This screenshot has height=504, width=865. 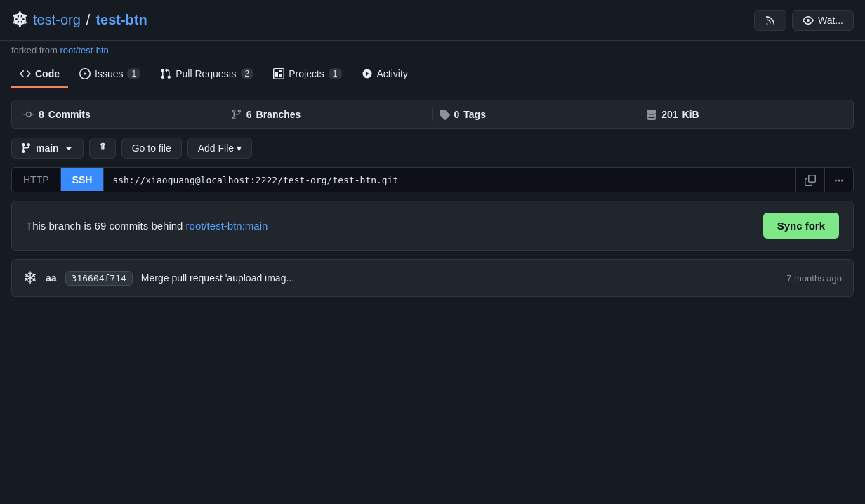 I want to click on commit-row: ❄ aa 316604f714 Merge pull request 'aupl…, so click(x=432, y=278).